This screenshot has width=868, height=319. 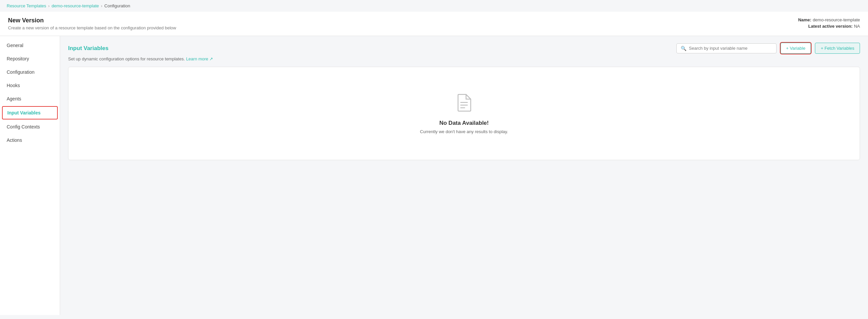 I want to click on meta-name-label: Name:, so click(x=805, y=20).